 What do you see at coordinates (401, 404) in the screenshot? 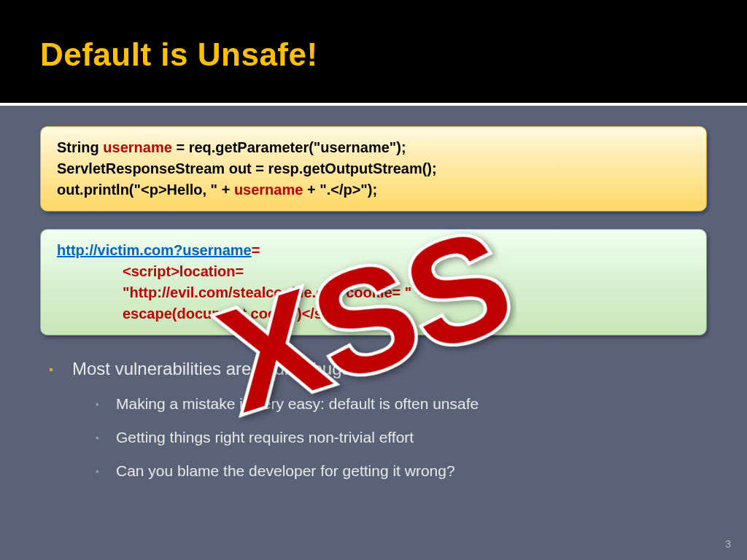
I see `bullet-sub: Making a mistake is very easy: default i…` at bounding box center [401, 404].